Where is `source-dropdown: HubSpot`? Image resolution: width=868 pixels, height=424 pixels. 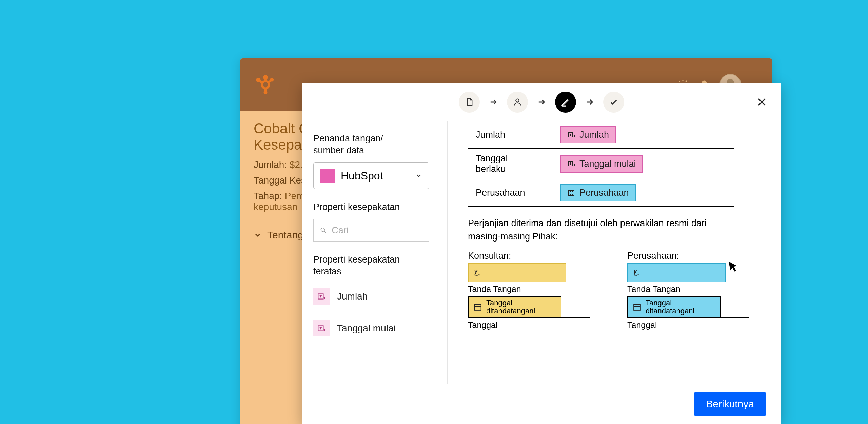 source-dropdown: HubSpot is located at coordinates (371, 176).